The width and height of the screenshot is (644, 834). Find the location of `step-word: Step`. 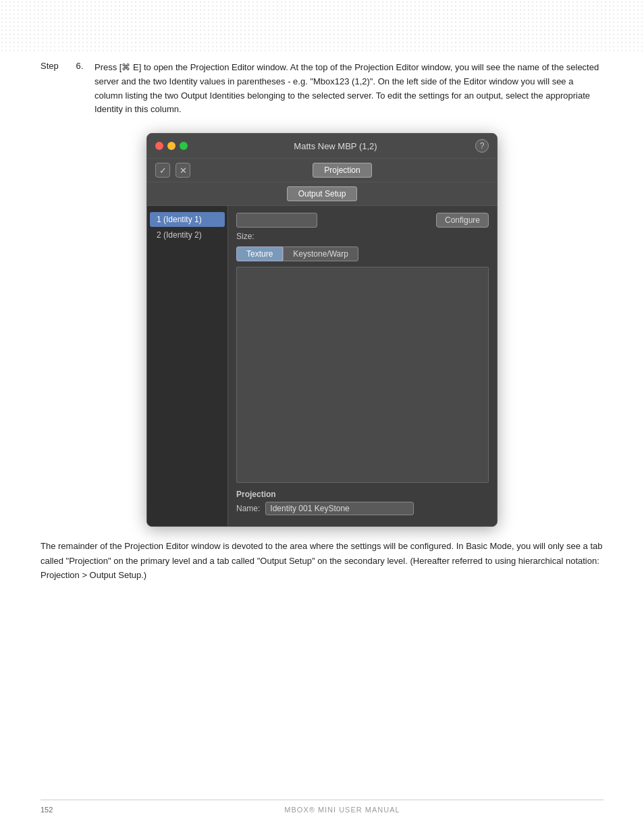

step-word: Step is located at coordinates (50, 66).